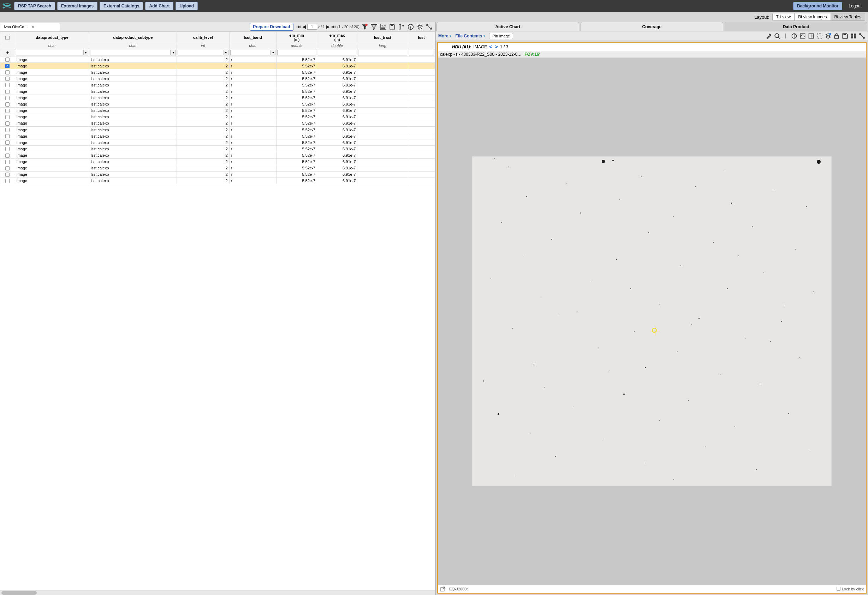  I want to click on page-input, so click(312, 27).